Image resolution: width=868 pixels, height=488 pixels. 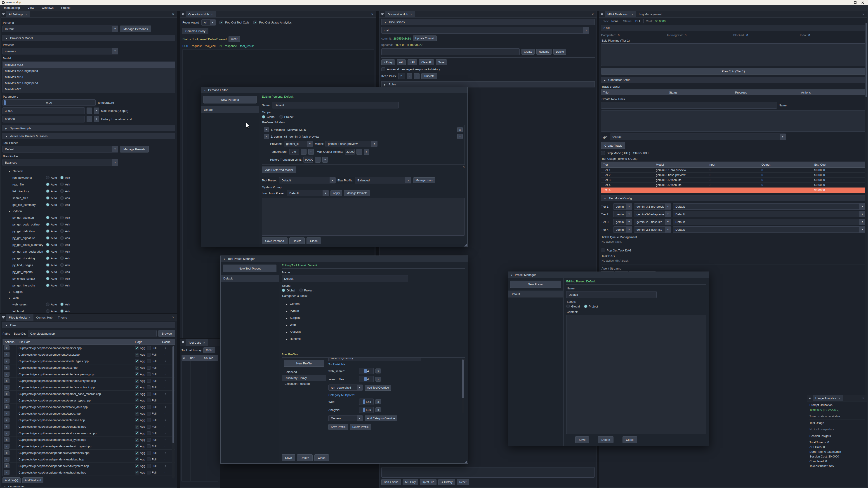 What do you see at coordinates (299, 144) in the screenshot?
I see `pe-provider-select: gemini_cli` at bounding box center [299, 144].